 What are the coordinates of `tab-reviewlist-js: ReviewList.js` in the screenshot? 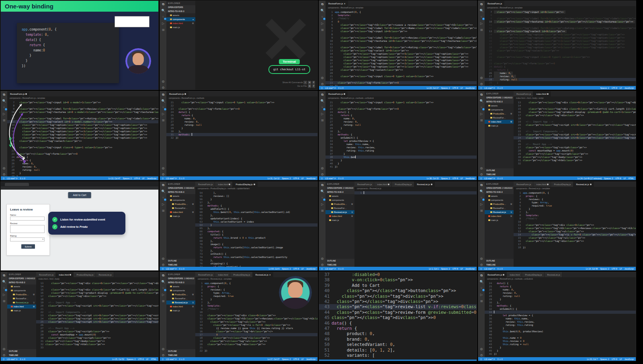 It's located at (424, 184).